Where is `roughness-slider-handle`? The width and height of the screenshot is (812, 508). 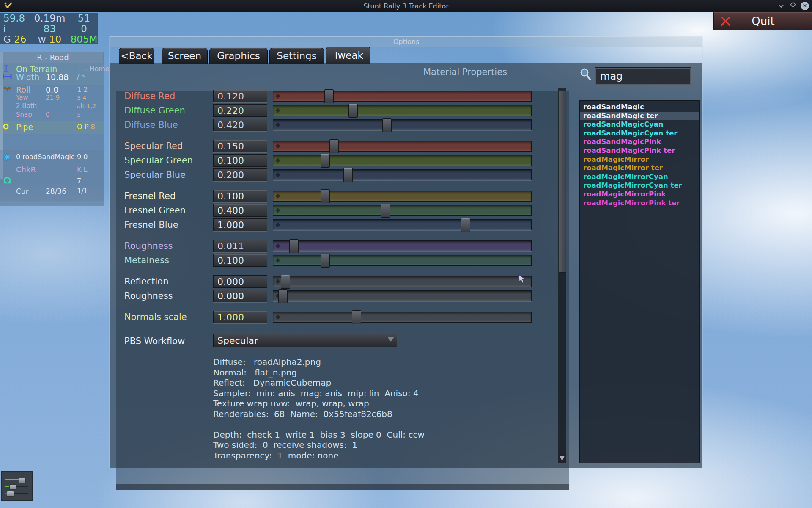
roughness-slider-handle is located at coordinates (294, 246).